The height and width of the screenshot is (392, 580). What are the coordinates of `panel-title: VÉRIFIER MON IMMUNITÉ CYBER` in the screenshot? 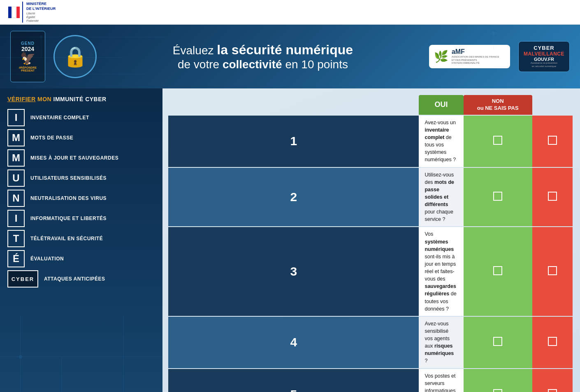 It's located at (81, 99).